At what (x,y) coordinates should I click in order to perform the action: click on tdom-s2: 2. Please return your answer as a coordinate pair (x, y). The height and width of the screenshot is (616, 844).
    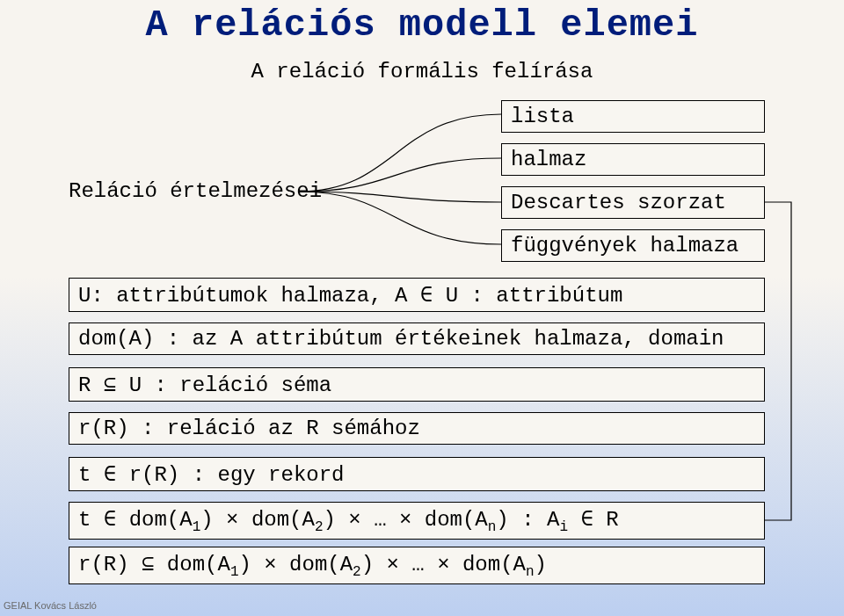
    Looking at the image, I should click on (319, 527).